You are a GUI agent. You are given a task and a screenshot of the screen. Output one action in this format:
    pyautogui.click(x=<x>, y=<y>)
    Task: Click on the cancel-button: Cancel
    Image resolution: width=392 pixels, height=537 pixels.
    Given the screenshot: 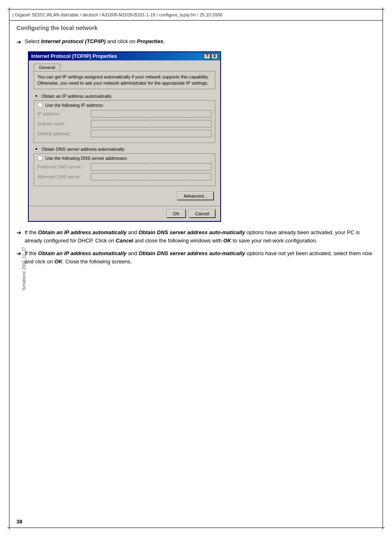 What is the action you would take?
    pyautogui.click(x=202, y=214)
    